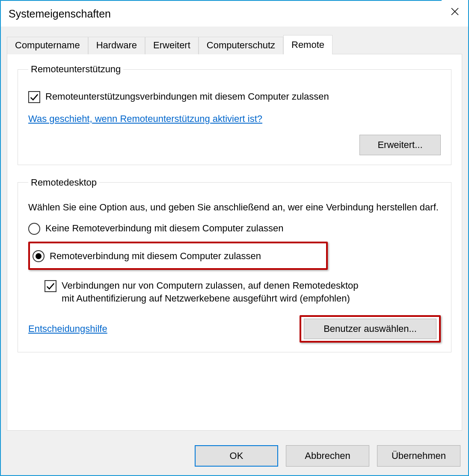  I want to click on cancel-button: Abbrechen, so click(328, 456).